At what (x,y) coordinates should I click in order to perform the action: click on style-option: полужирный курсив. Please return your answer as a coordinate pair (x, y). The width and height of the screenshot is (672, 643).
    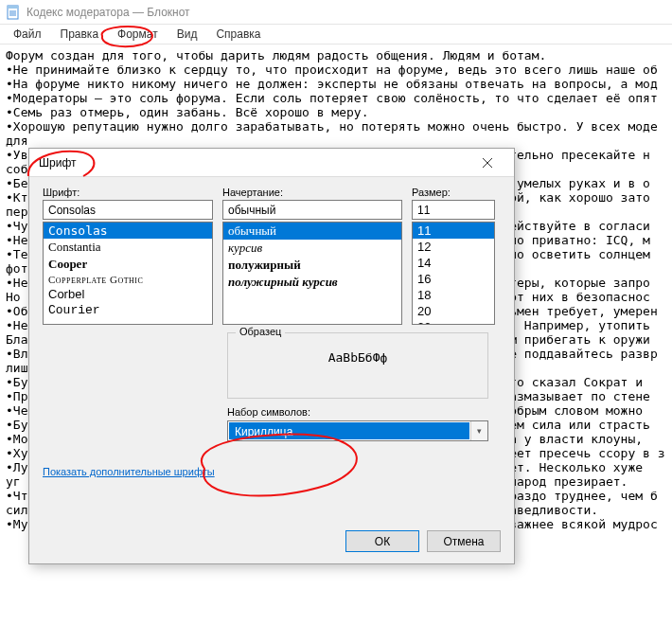
    Looking at the image, I should click on (312, 282).